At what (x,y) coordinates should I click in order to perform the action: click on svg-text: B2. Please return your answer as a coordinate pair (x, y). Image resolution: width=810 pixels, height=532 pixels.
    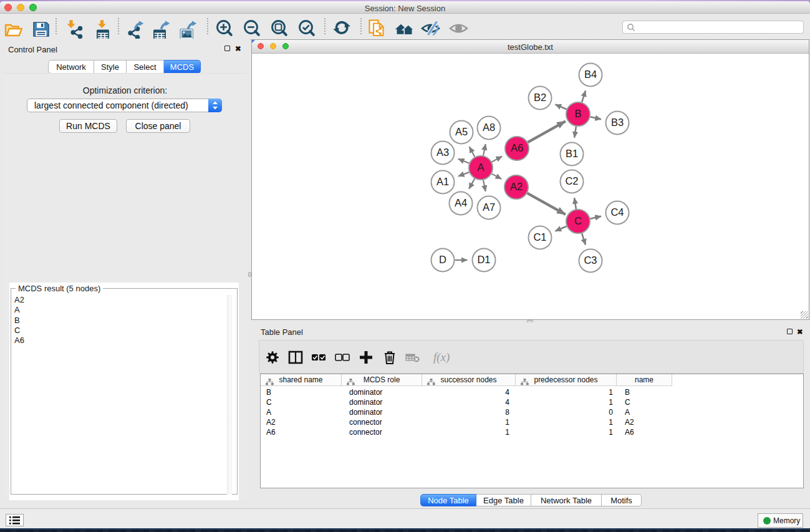
    Looking at the image, I should click on (540, 97).